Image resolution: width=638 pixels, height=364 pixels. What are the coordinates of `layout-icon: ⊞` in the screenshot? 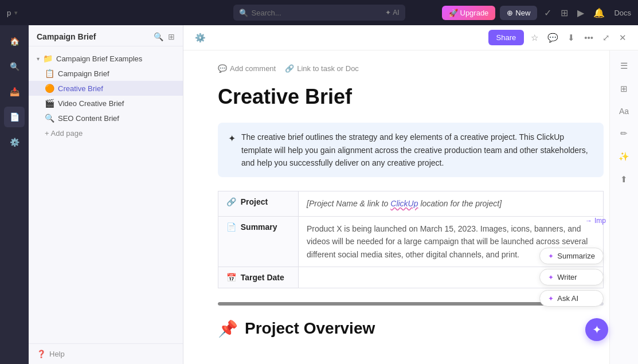 It's located at (171, 37).